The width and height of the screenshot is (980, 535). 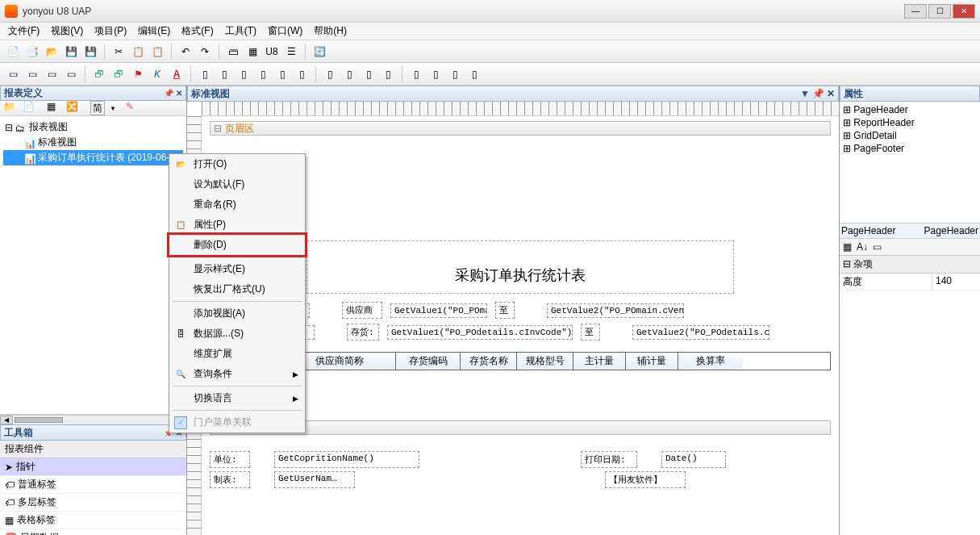 I want to click on tb-paste-icon: 📋, so click(x=157, y=52).